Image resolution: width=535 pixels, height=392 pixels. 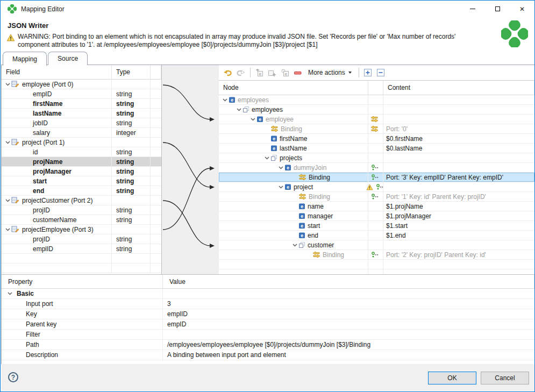 I want to click on field-row: salaryinteger, so click(x=82, y=133).